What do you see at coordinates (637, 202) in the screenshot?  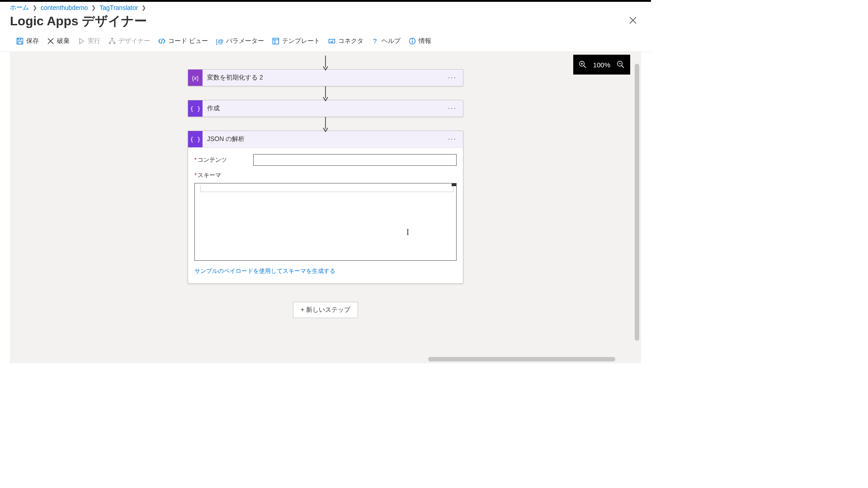 I see `vertical-scrollbar` at bounding box center [637, 202].